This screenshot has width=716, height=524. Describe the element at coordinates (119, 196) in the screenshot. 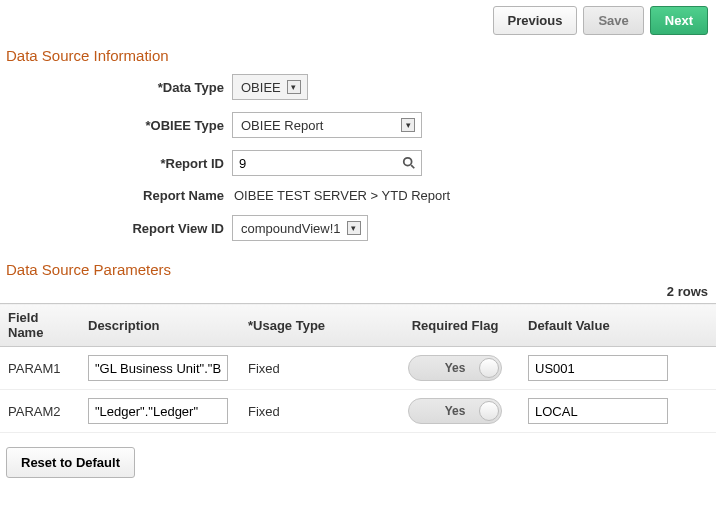

I see `report-name-label: Report Name` at that location.